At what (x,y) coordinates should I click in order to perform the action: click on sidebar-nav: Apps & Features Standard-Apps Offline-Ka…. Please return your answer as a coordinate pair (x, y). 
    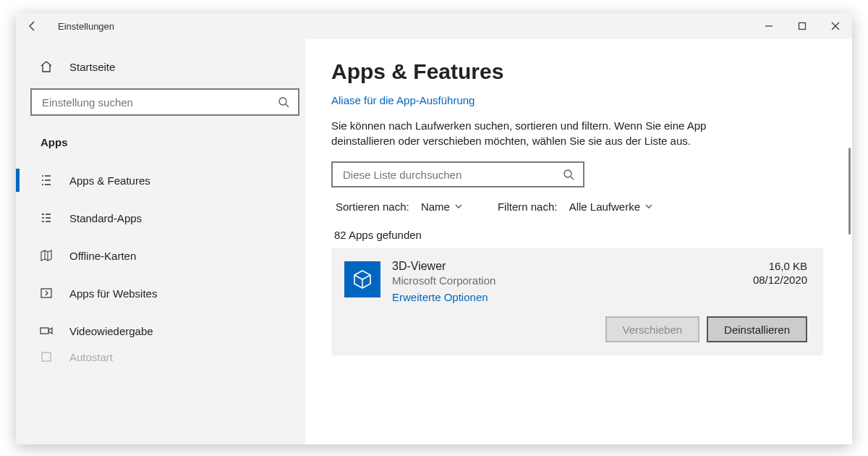
    Looking at the image, I should click on (161, 263).